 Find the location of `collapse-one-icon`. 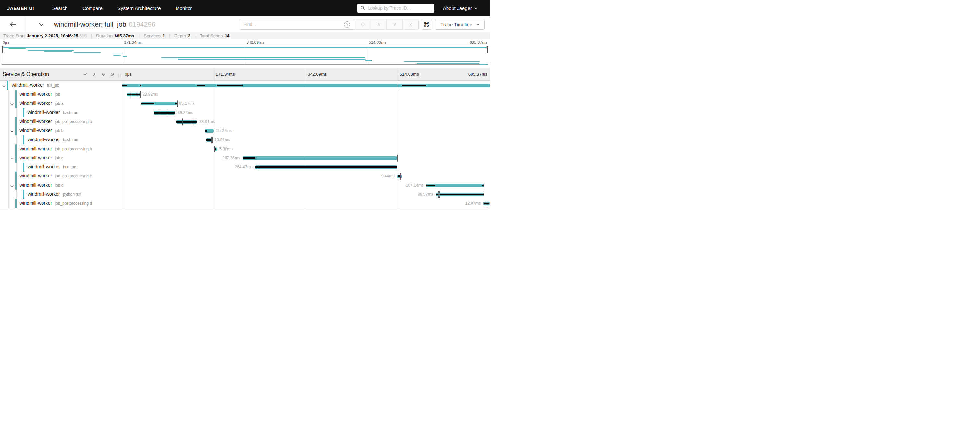

collapse-one-icon is located at coordinates (85, 74).